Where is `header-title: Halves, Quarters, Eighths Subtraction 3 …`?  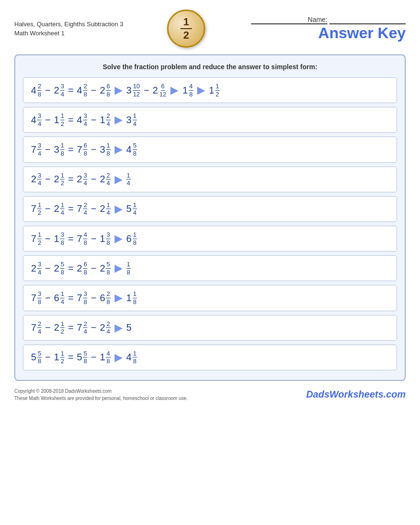 header-title: Halves, Quarters, Eighths Subtraction 3 … is located at coordinates (69, 29).